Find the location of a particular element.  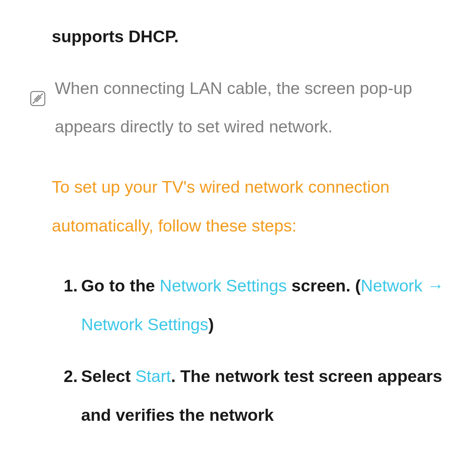

ui-label-network: Network is located at coordinates (392, 285).